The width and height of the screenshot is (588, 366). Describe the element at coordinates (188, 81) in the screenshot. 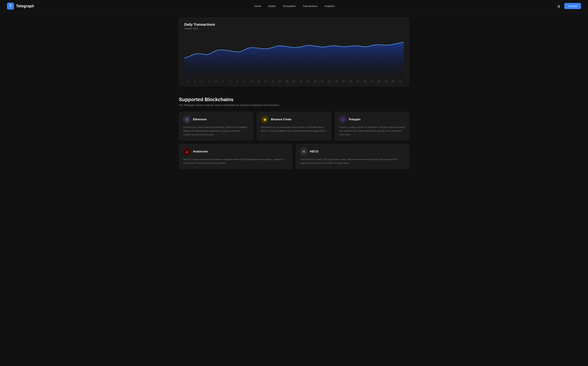

I see `x-label: 1` at that location.